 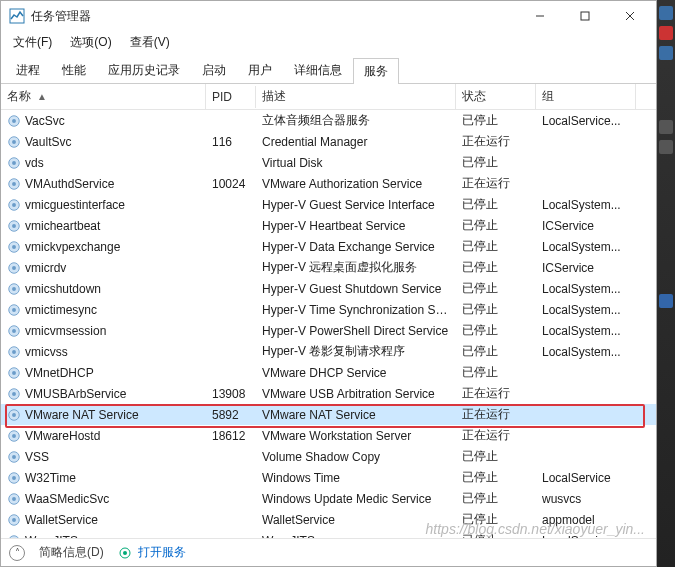 I want to click on service-name: WalletService, so click(x=62, y=520).